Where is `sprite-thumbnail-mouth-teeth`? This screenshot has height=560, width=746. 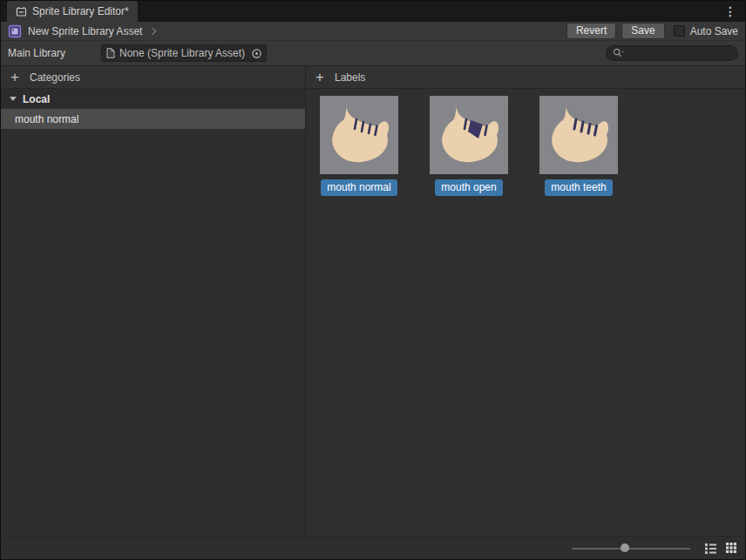
sprite-thumbnail-mouth-teeth is located at coordinates (579, 135).